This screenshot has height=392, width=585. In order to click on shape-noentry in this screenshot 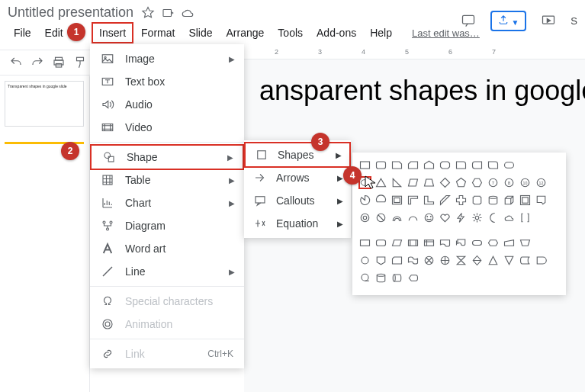, I will do `click(381, 218)`.